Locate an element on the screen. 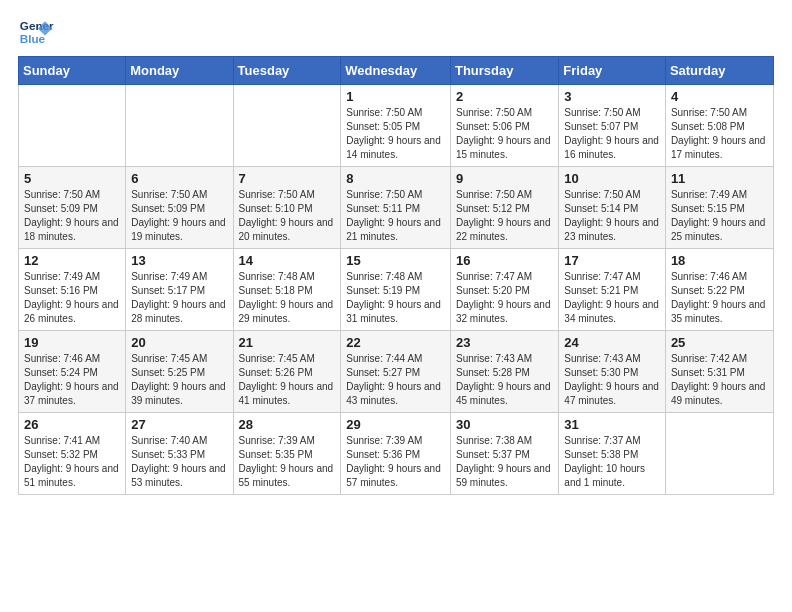 This screenshot has height=612, width=792. day-number: 9 is located at coordinates (504, 178).